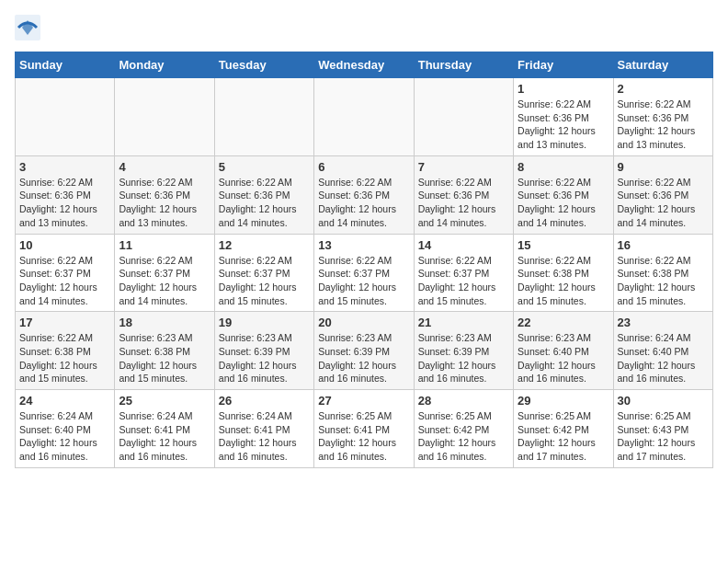 The height and width of the screenshot is (563, 728). I want to click on weekday-header-cell: Monday, so click(165, 65).